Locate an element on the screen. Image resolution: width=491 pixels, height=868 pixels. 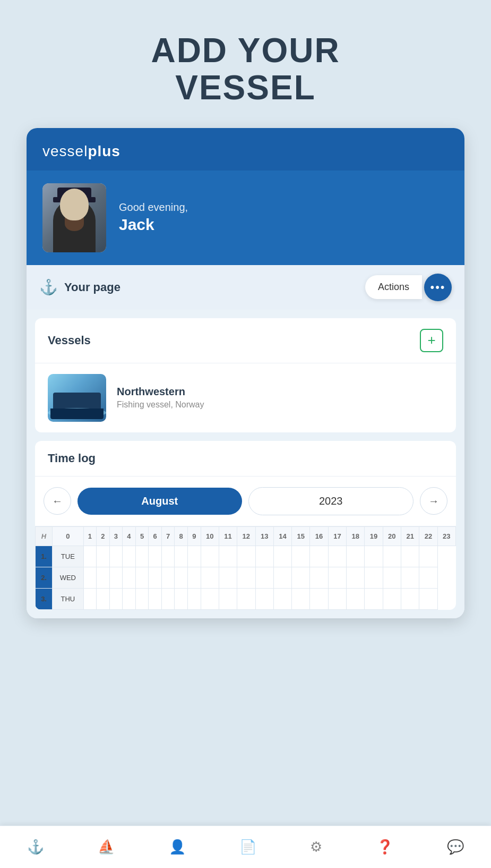
table-row: 3. THU is located at coordinates (246, 599).